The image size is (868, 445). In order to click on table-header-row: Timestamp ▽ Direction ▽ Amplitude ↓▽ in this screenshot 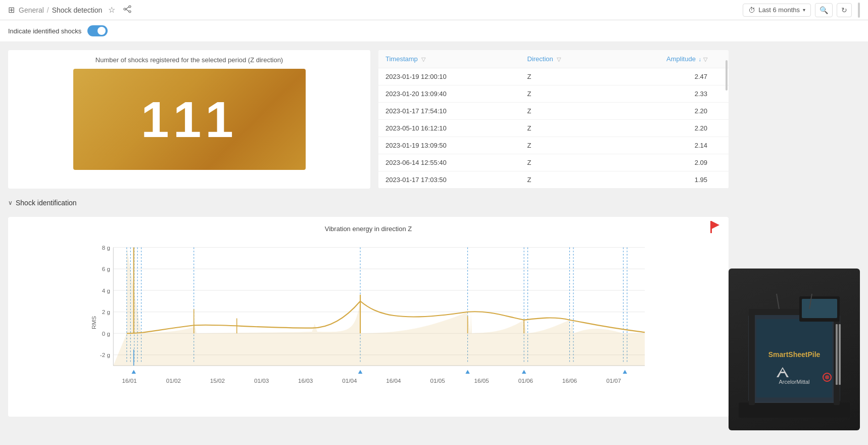, I will do `click(554, 59)`.